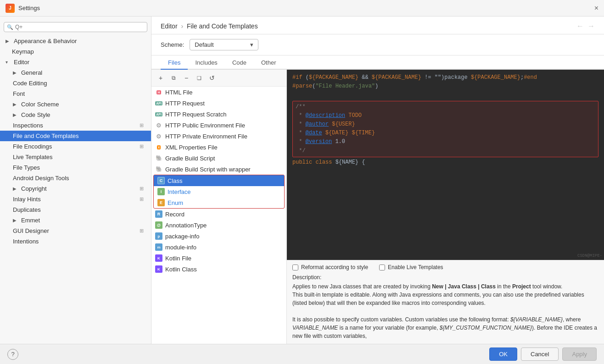  Describe the element at coordinates (296, 268) in the screenshot. I see `reformat-checkbox` at that location.